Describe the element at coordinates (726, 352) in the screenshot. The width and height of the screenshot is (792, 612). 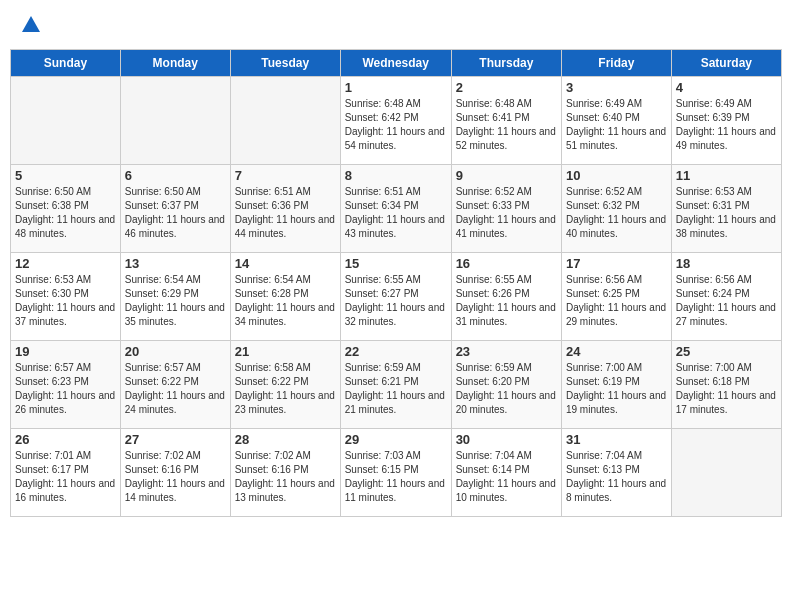
I see `day-number: 25` at that location.